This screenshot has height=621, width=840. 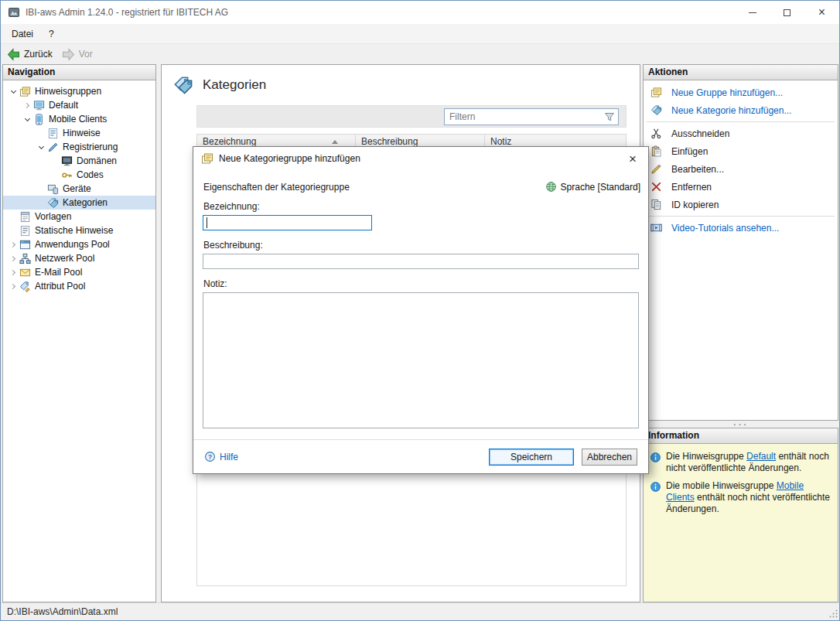 What do you see at coordinates (421, 360) in the screenshot?
I see `notiz-textarea` at bounding box center [421, 360].